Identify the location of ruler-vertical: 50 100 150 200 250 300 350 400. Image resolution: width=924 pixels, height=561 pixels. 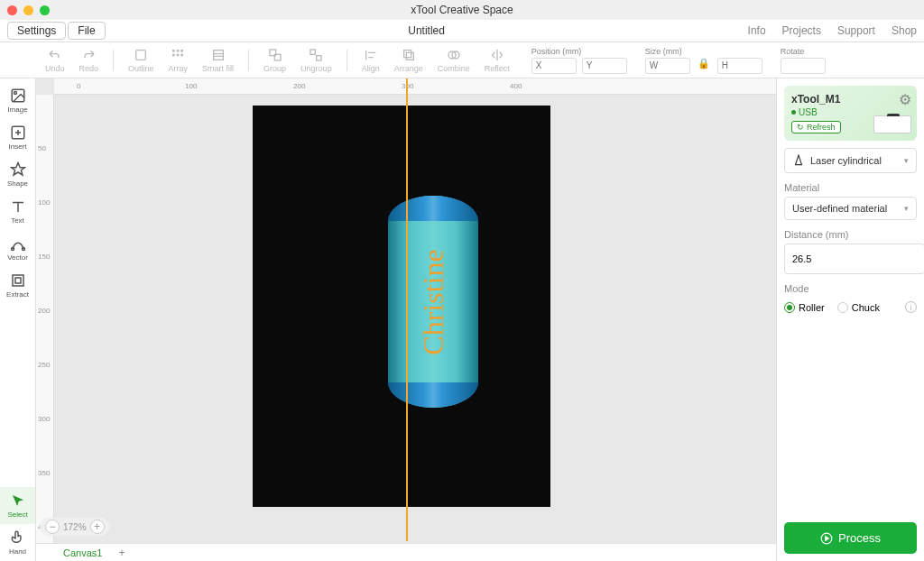
(45, 319).